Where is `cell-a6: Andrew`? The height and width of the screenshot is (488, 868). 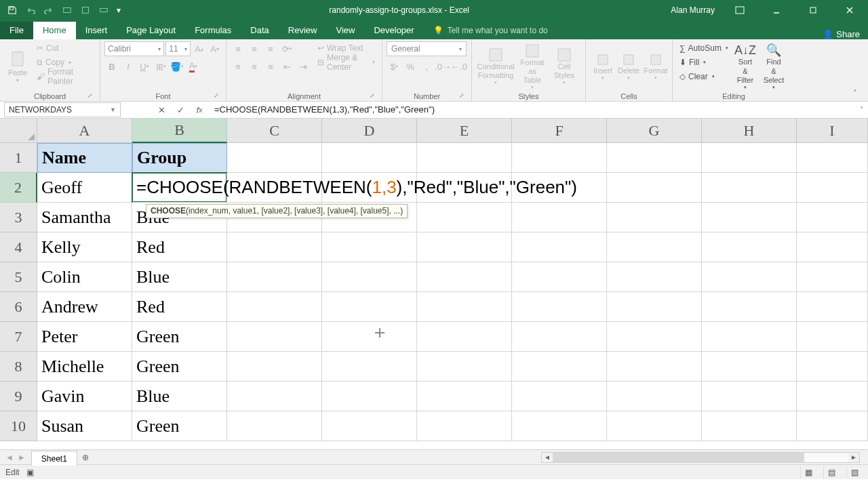 cell-a6: Andrew is located at coordinates (85, 307).